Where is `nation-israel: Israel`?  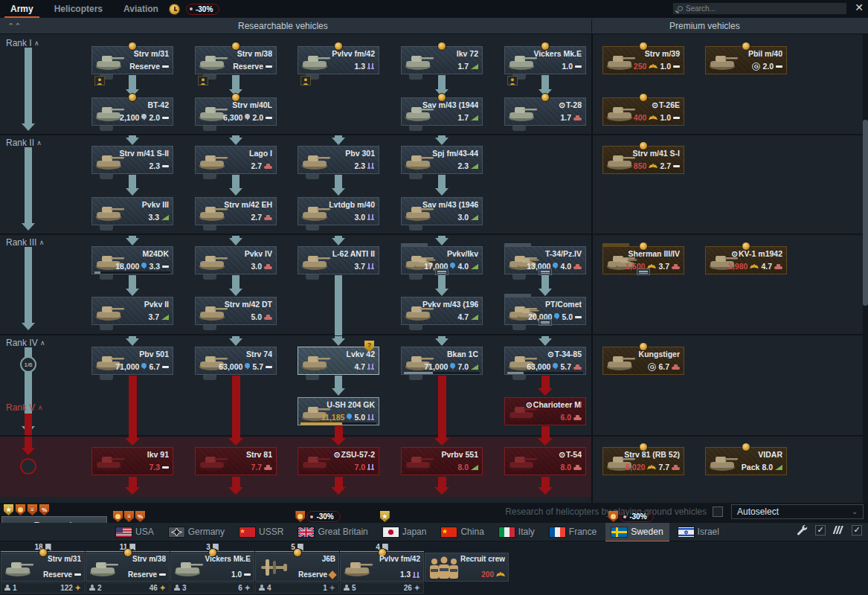 nation-israel: Israel is located at coordinates (699, 533).